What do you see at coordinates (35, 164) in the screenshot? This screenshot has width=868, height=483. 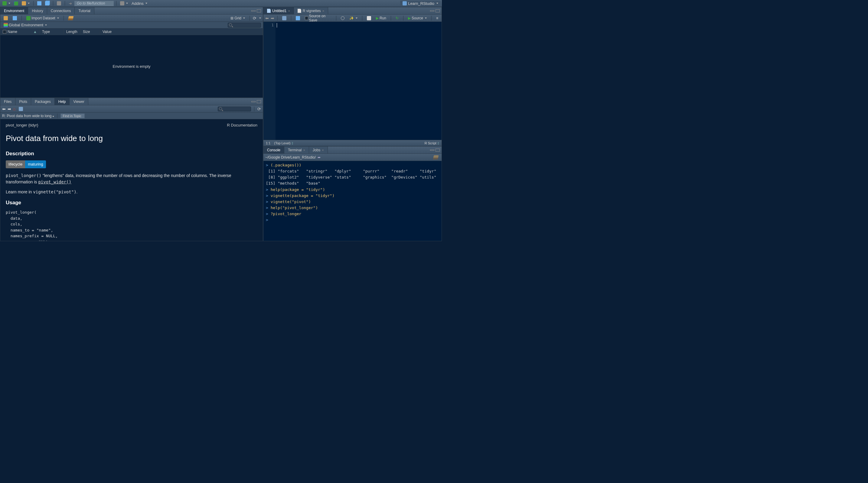 I see `lifecycle-badge-right: maturing` at bounding box center [35, 164].